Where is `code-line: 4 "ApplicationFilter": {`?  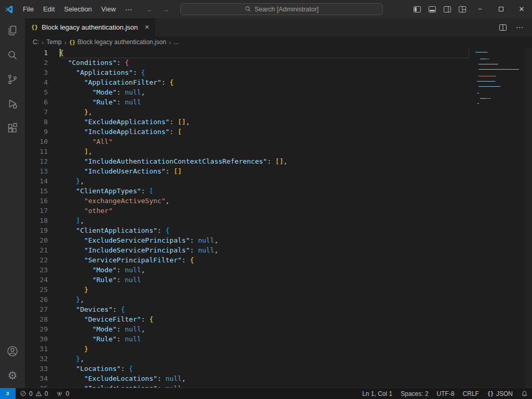
code-line: 4 "ApplicationFilter": { is located at coordinates (278, 82).